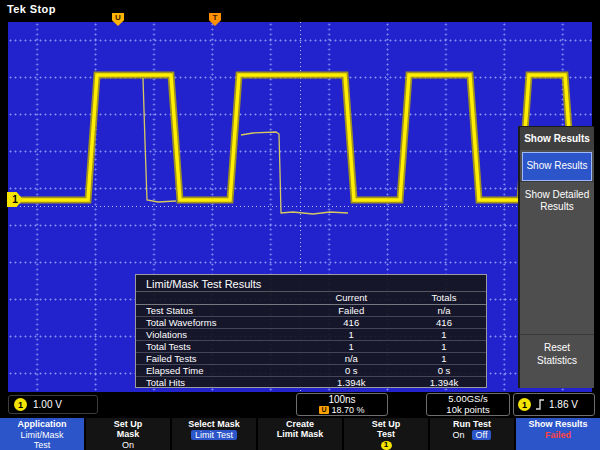 Image resolution: width=600 pixels, height=450 pixels. What do you see at coordinates (352, 310) in the screenshot?
I see `row-current: Failed` at bounding box center [352, 310].